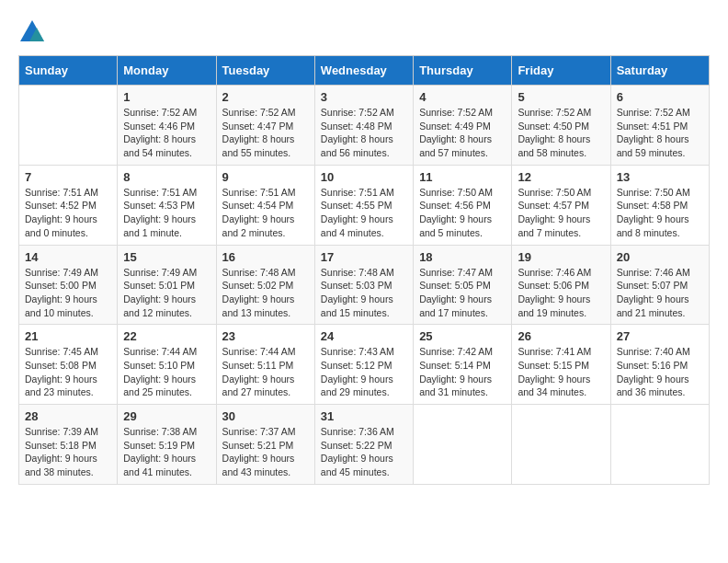 Image resolution: width=728 pixels, height=563 pixels. I want to click on day-number: 3, so click(364, 98).